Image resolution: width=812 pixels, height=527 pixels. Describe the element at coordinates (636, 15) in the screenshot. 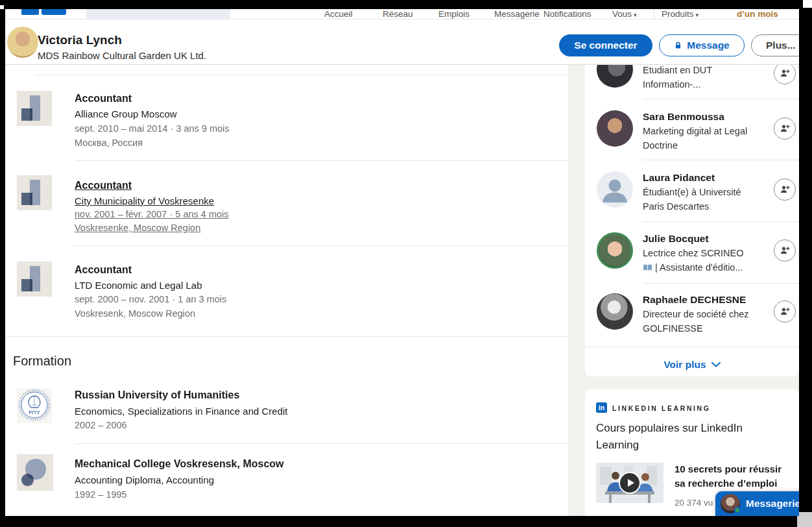

I see `chevron-down-icon: ▾` at that location.